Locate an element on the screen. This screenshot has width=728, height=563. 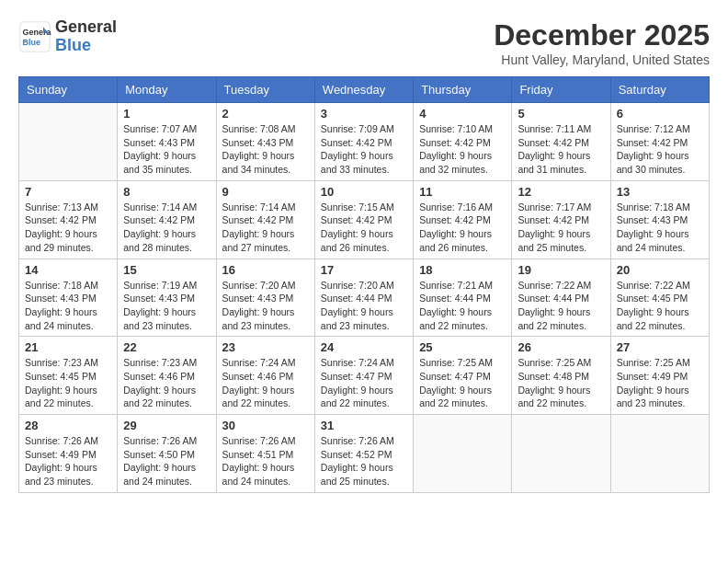
calendar-cell: 17Sunrise: 7:20 AMSunset: 4:44 PMDayligh… is located at coordinates (364, 298).